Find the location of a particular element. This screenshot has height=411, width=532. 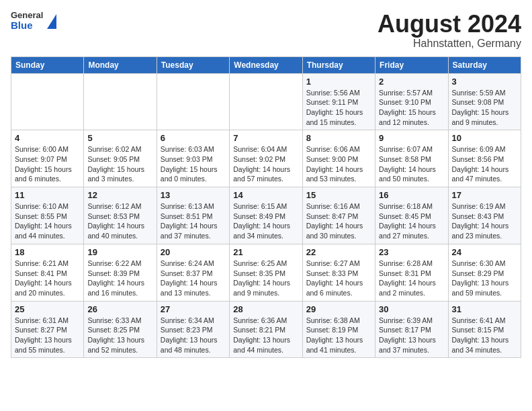

calendar-week-row: 11Sunrise: 6:10 AM Sunset: 8:55 PM Dayli… is located at coordinates (266, 216).